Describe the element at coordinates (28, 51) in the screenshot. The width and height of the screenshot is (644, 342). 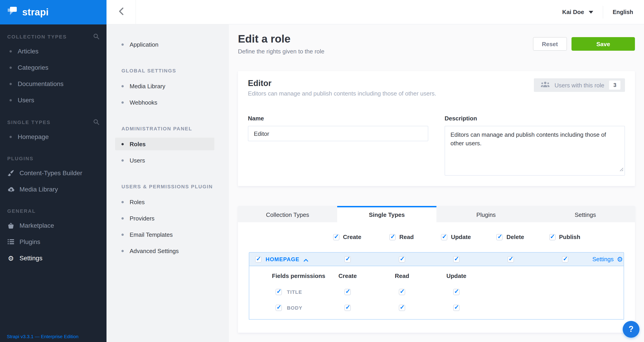
I see `sidebar-item-label: Articles` at that location.